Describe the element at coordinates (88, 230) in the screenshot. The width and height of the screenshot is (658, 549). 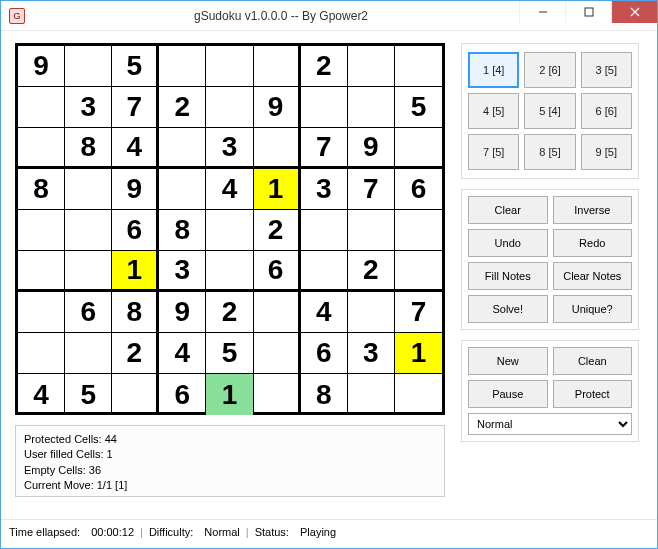
I see `cell-r4-c1` at that location.